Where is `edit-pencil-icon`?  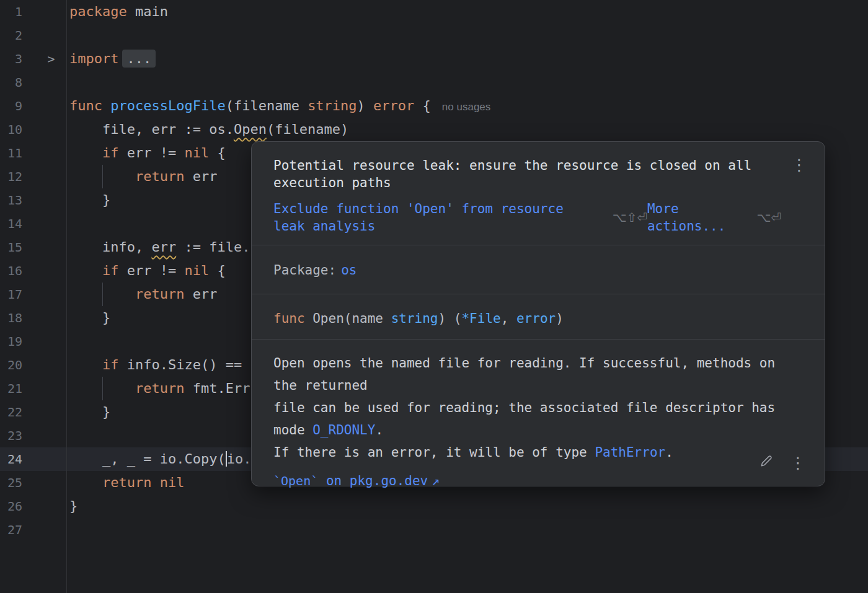 edit-pencil-icon is located at coordinates (766, 463).